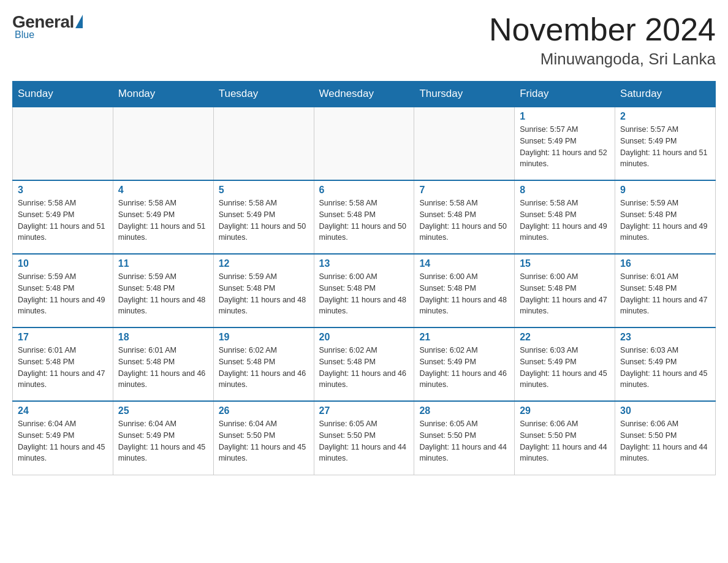 This screenshot has height=563, width=728. I want to click on day-number: 4, so click(163, 190).